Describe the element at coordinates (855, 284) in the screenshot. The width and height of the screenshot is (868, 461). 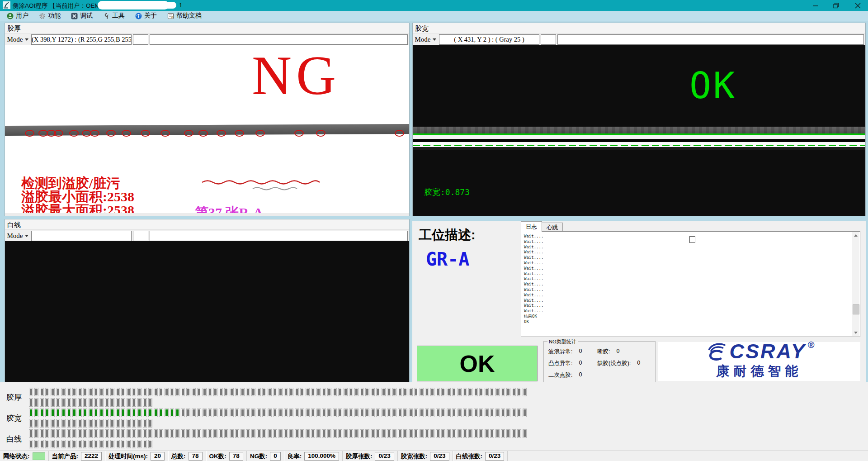
I see `log-scrollbar` at that location.